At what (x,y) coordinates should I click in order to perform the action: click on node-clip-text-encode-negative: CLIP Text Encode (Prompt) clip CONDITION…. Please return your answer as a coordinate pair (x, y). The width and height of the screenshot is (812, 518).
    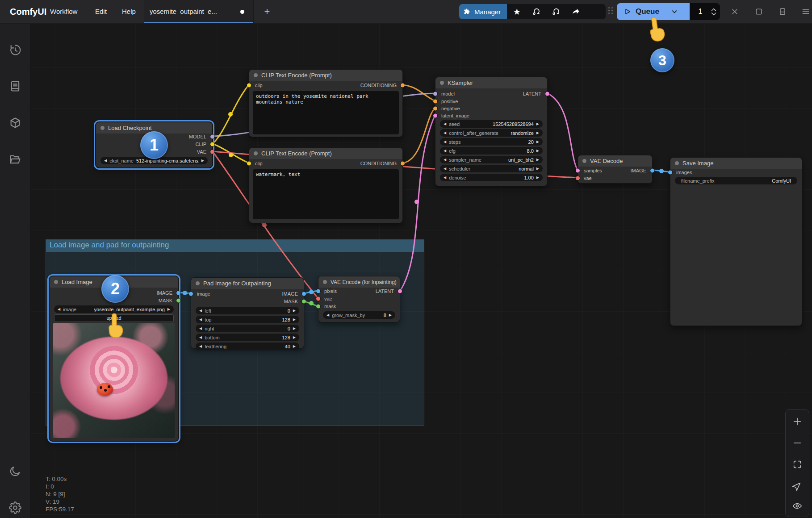
    Looking at the image, I should click on (326, 185).